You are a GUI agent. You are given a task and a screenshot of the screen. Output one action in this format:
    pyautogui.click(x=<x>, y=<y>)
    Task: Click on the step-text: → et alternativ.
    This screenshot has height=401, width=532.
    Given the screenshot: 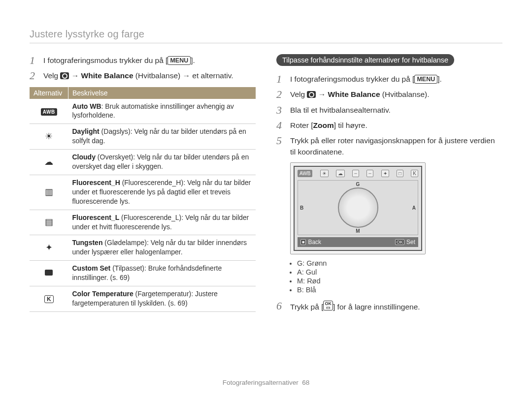 What is the action you would take?
    pyautogui.click(x=208, y=76)
    